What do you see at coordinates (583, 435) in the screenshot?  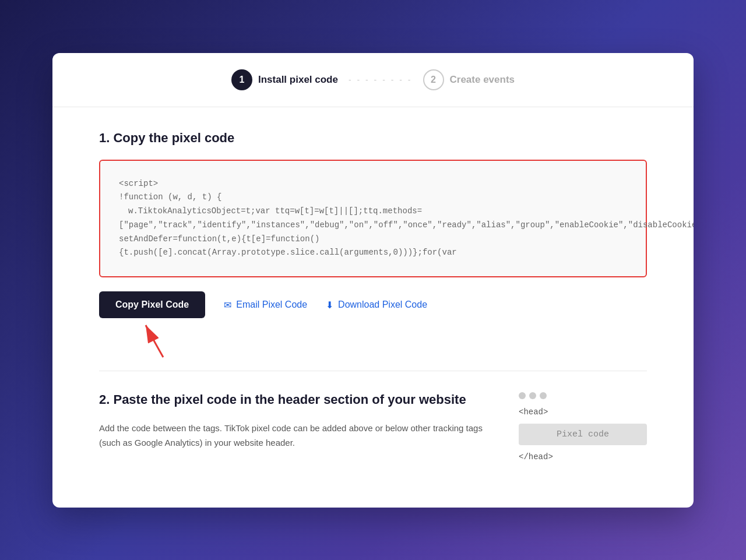 I see `pixel-code-placeholder: Pixel code` at bounding box center [583, 435].